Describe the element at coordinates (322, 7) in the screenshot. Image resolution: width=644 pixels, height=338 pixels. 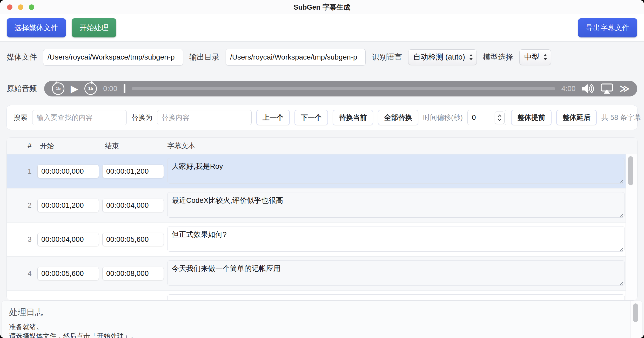
I see `titlebar: SubGen 字幕生成` at that location.